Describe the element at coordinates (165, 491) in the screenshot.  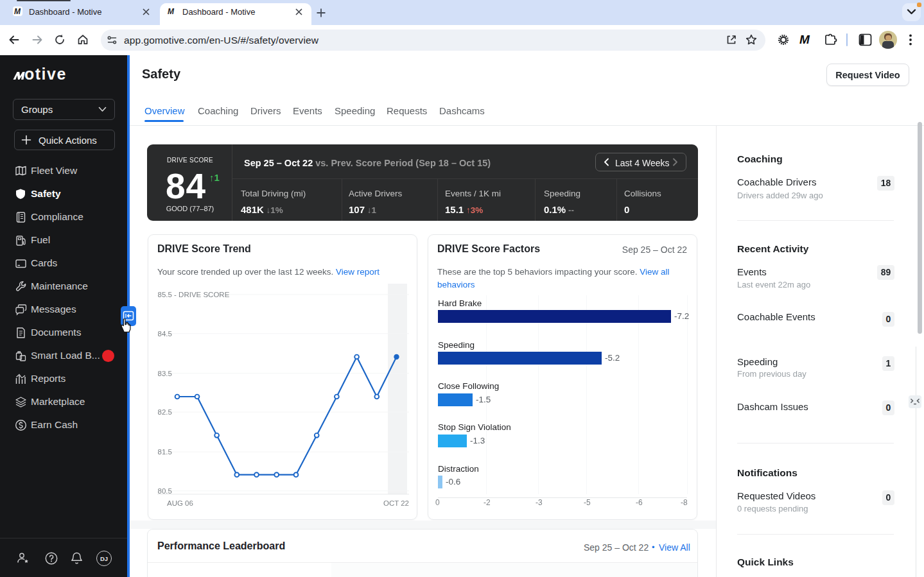
I see `svg-text: 80.5` at that location.